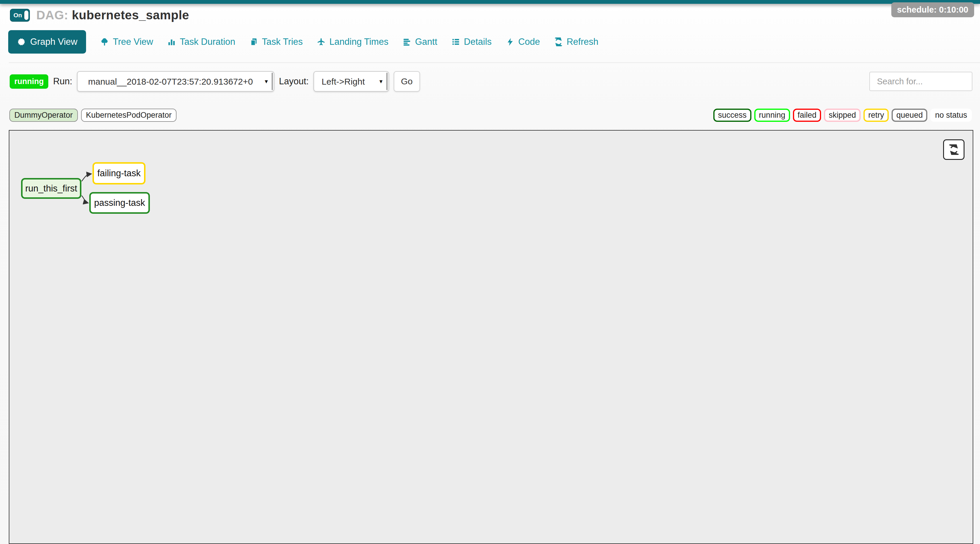 This screenshot has height=544, width=980. What do you see at coordinates (951, 115) in the screenshot?
I see `status-badge-no-status: no status` at bounding box center [951, 115].